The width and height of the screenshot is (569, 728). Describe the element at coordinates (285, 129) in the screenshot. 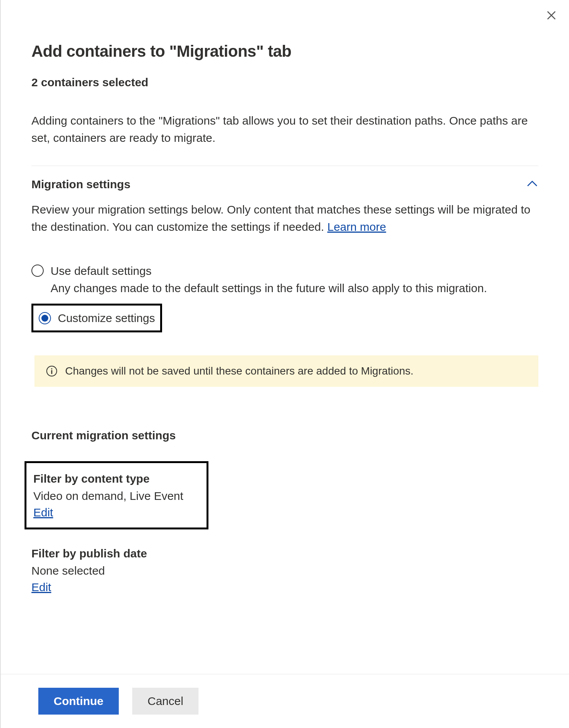

I see `page-description: Adding containers to the "Migrations" ta…` at that location.